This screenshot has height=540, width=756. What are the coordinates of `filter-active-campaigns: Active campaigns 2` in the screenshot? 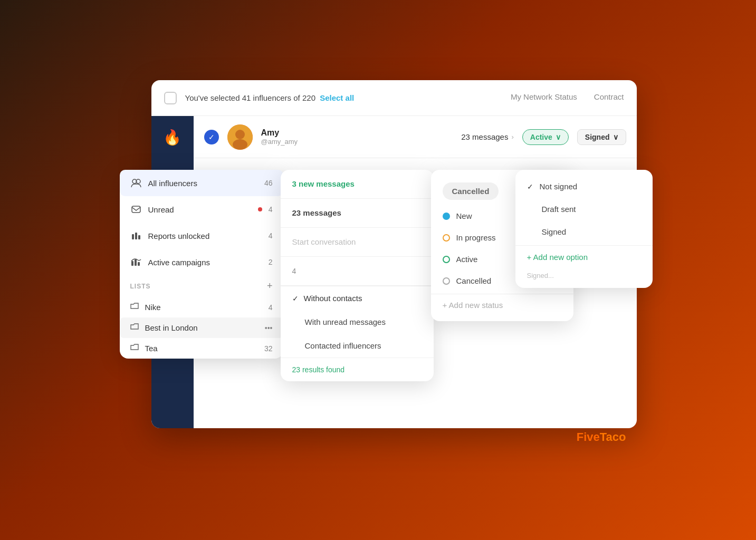 It's located at (202, 262).